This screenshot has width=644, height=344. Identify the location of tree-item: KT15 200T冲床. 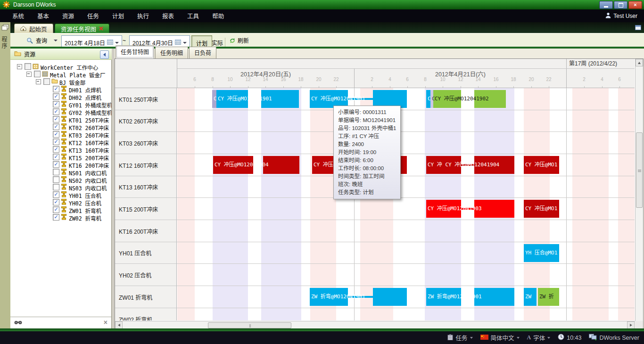
(61, 157).